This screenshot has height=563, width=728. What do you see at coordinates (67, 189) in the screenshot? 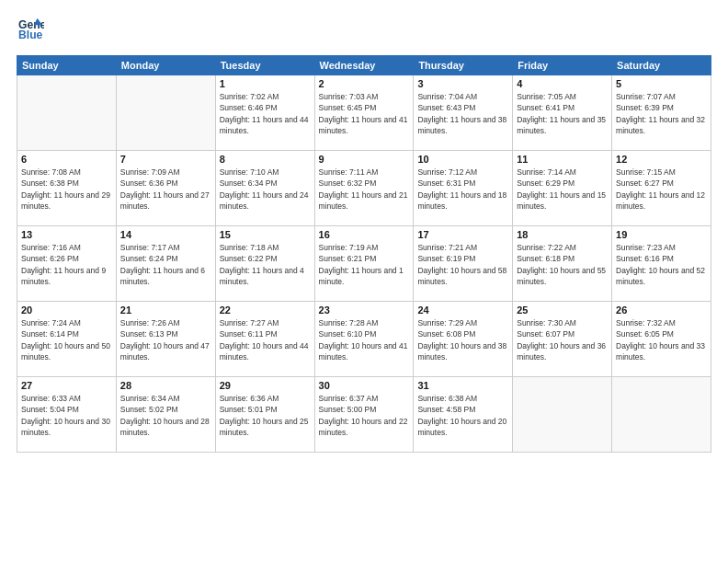
I see `calendar-cell: 6Sunrise: 7:08 AM Sunset: 6:38 PM Daylig…` at bounding box center [67, 189].